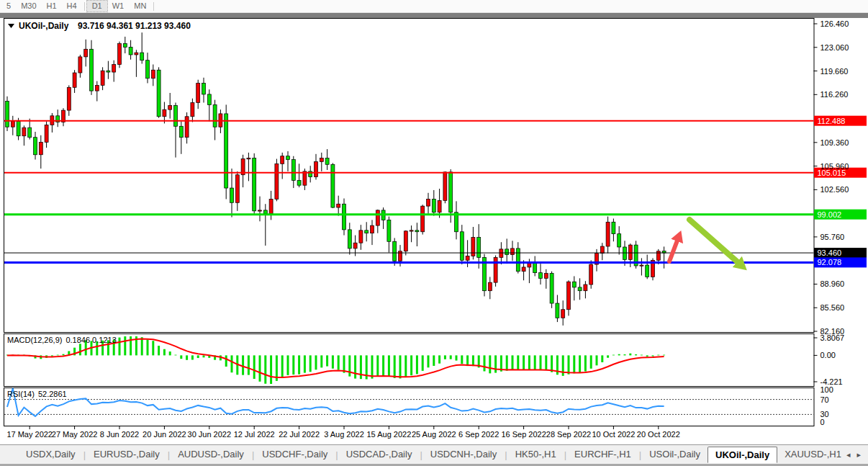 The height and width of the screenshot is (466, 868). I want to click on timeframe-button-w1: W1, so click(118, 6).